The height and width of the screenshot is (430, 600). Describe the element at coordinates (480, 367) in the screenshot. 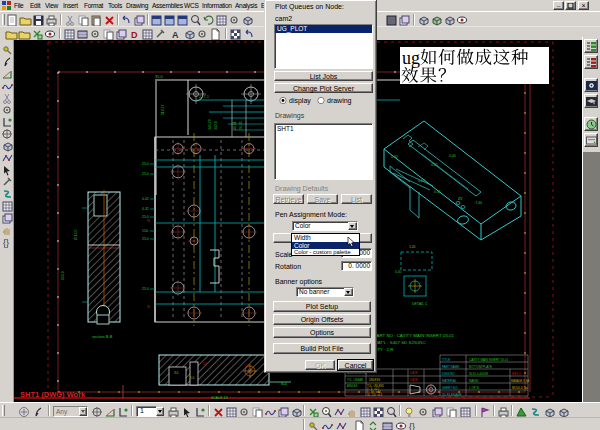

I see `svg-text: BOTTOM PLATE` at that location.